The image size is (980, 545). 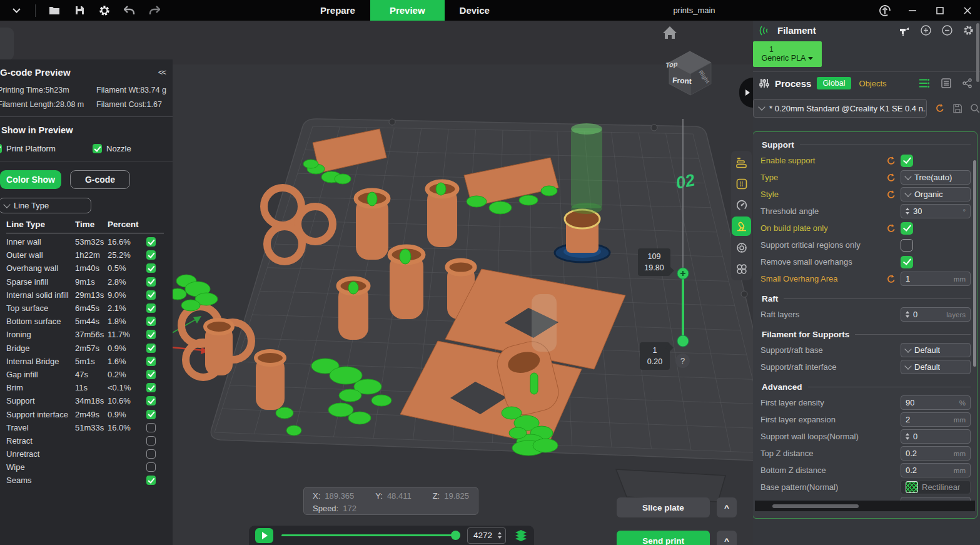 What do you see at coordinates (816, 506) in the screenshot?
I see `horizontal-scrollbar-thumb` at bounding box center [816, 506].